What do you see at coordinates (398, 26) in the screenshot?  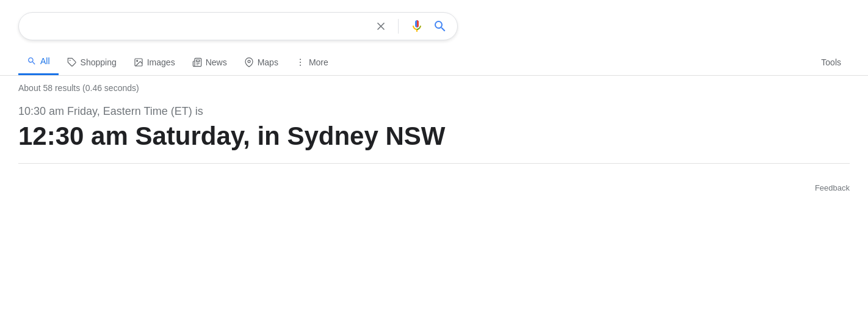 I see `search-divider` at bounding box center [398, 26].